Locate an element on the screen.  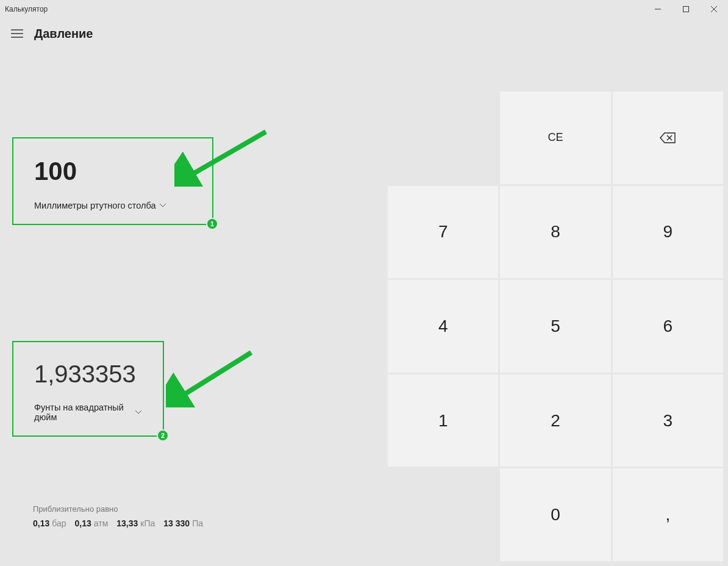
key-4: 4 is located at coordinates (443, 326).